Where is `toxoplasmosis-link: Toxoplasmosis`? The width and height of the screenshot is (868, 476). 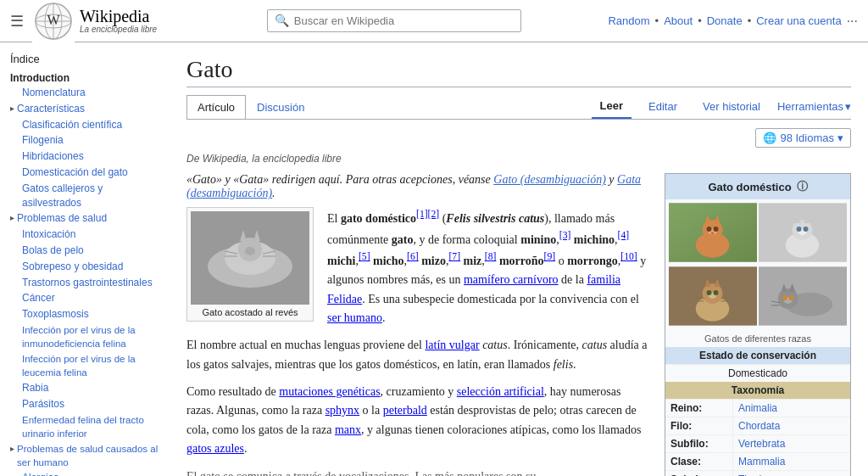 toxoplasmosis-link: Toxoplasmosis is located at coordinates (56, 314).